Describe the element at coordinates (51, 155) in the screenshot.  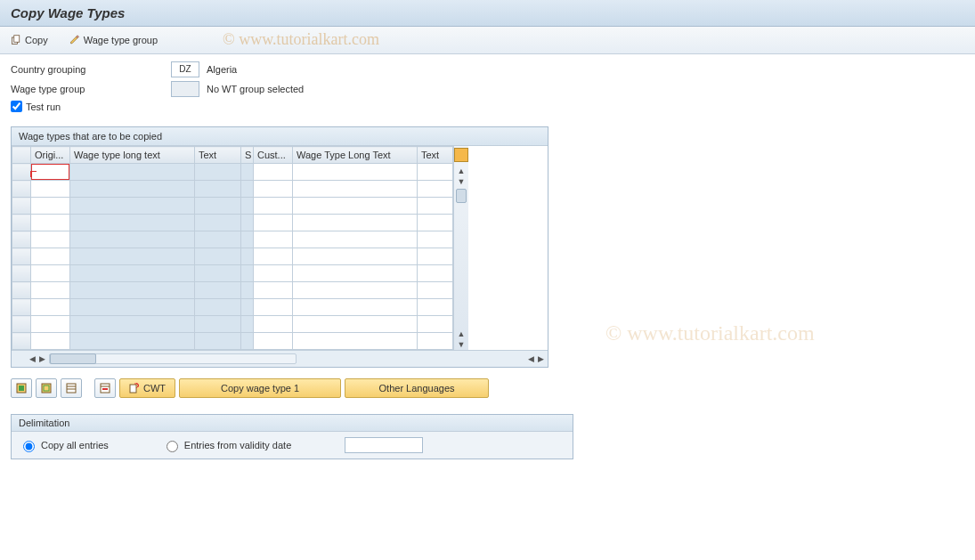
I see `col-origi: Origi...` at that location.